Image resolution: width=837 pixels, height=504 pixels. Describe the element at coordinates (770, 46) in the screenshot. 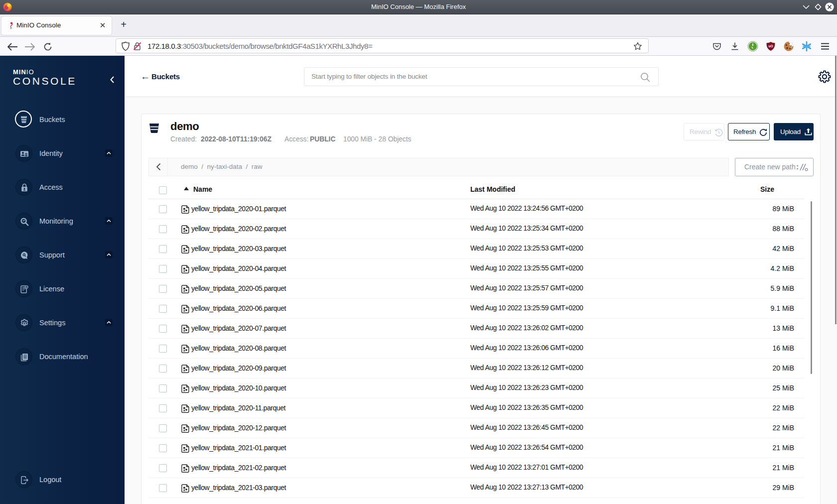

I see `svg-text: uO` at that location.